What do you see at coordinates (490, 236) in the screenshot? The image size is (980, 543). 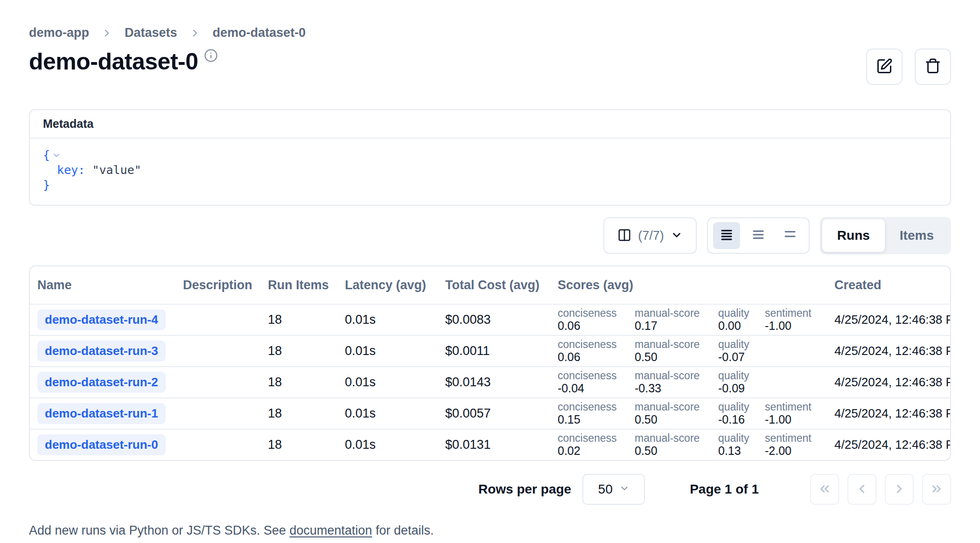 I see `table-toolbar: (7/7) Runs Ite` at bounding box center [490, 236].